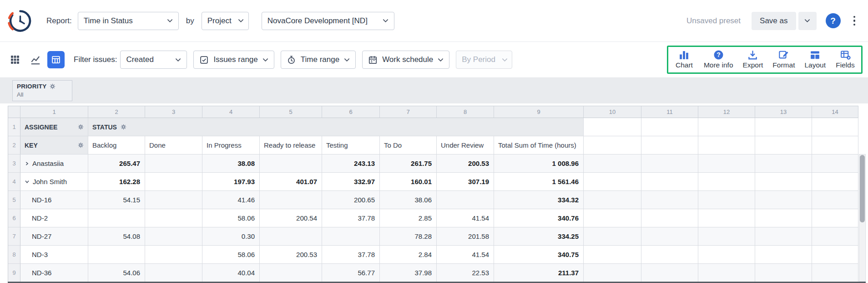 The height and width of the screenshot is (283, 868). Describe the element at coordinates (55, 218) in the screenshot. I see `issue-key-nd-2: ND-2` at that location.